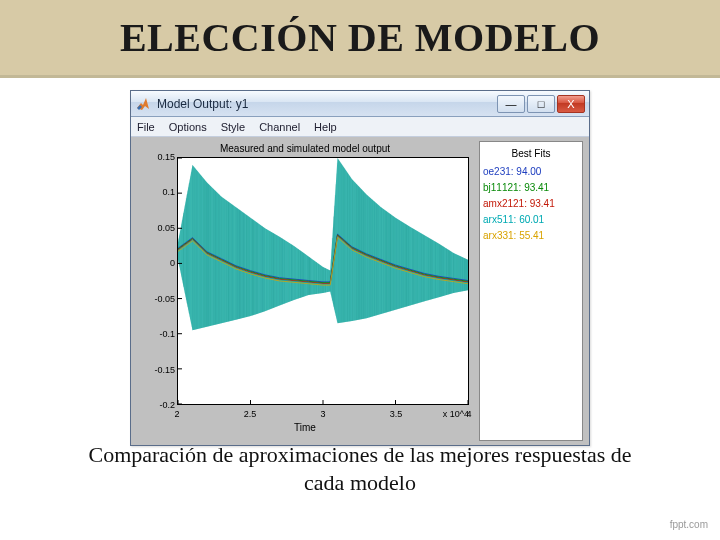 The image size is (720, 540). What do you see at coordinates (531, 188) in the screenshot?
I see `legend-item: bj11121: 93.41` at bounding box center [531, 188].